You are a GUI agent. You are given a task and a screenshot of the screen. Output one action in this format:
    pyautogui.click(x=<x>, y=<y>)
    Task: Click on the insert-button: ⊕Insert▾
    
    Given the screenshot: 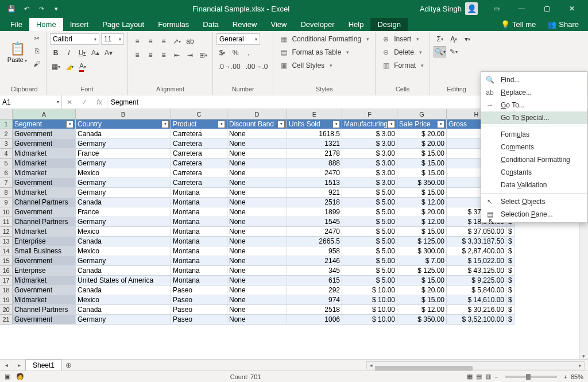 What is the action you would take?
    pyautogui.click(x=403, y=39)
    